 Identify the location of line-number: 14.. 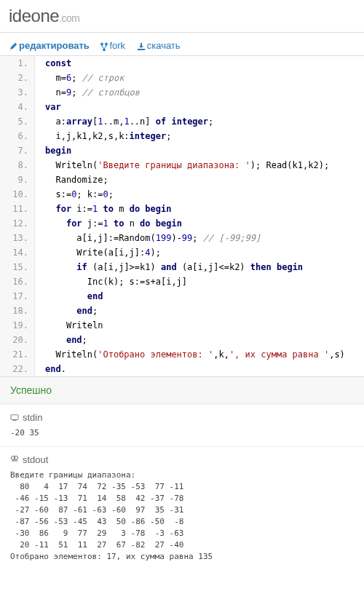
(17, 253).